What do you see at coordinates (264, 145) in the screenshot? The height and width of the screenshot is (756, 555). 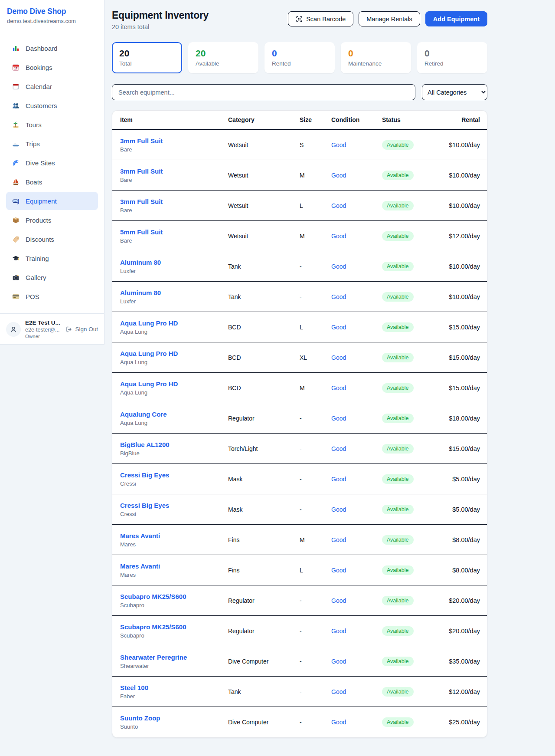 I see `item-category: Wetsuit` at bounding box center [264, 145].